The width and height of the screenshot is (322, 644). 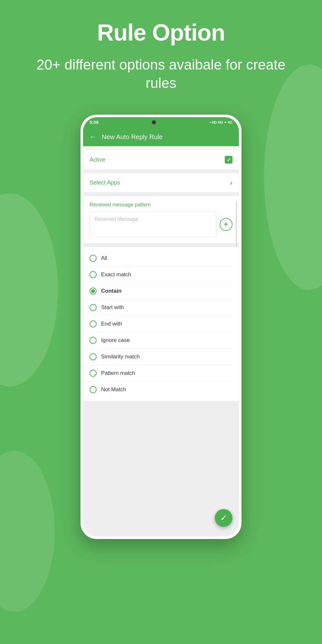 I want to click on radio-item-end-with: End with, so click(x=161, y=324).